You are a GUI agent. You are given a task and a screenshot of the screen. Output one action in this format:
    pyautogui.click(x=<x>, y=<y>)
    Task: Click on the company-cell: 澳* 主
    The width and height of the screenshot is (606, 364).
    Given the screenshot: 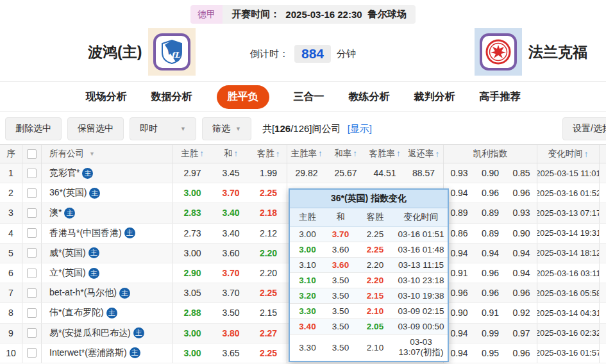 What is the action you would take?
    pyautogui.click(x=108, y=213)
    